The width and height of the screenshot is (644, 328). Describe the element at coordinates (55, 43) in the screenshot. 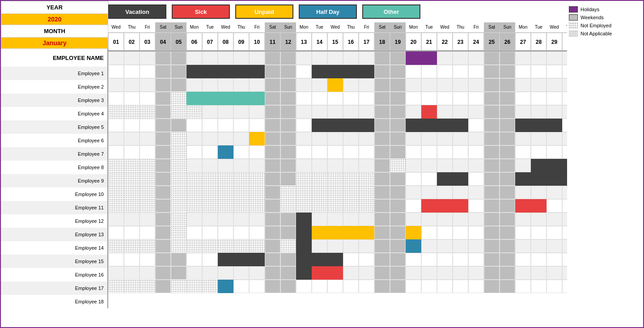

I see `month-value: January` at that location.